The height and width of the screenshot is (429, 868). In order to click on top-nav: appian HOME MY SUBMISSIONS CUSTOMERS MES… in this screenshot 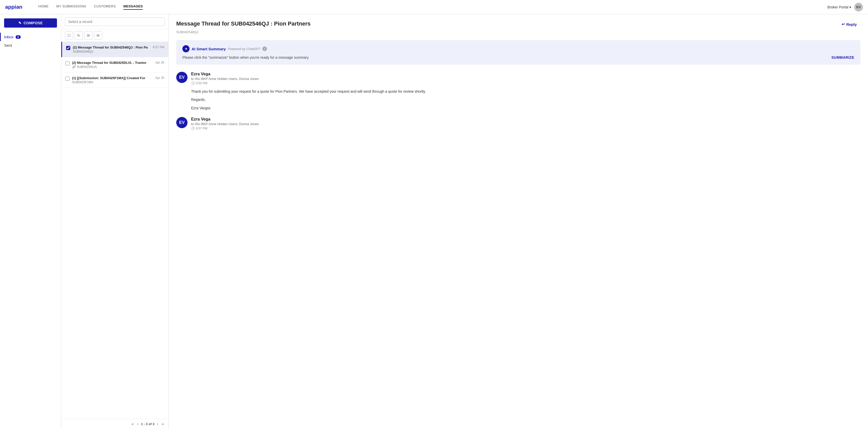, I will do `click(434, 7)`.